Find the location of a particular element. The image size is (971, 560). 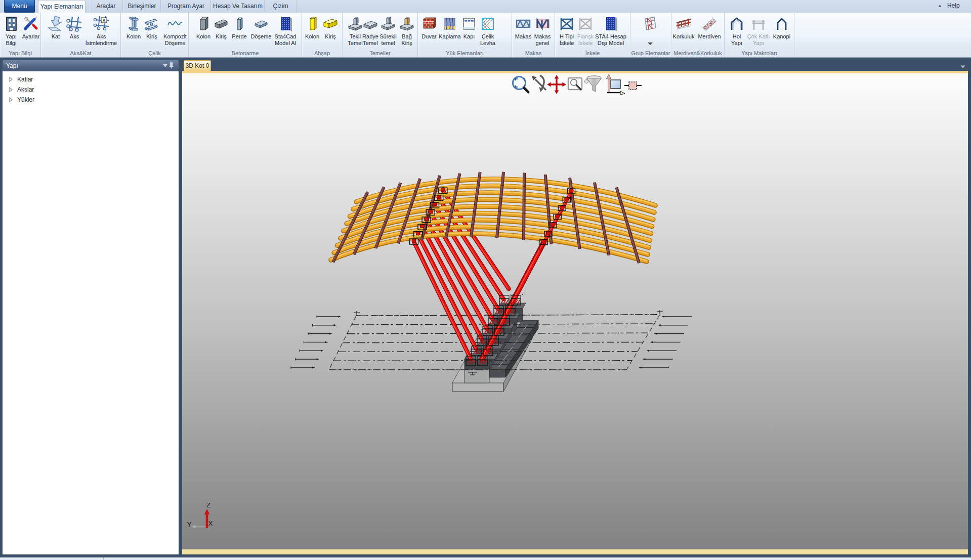

svg-text: A is located at coordinates (104, 21).